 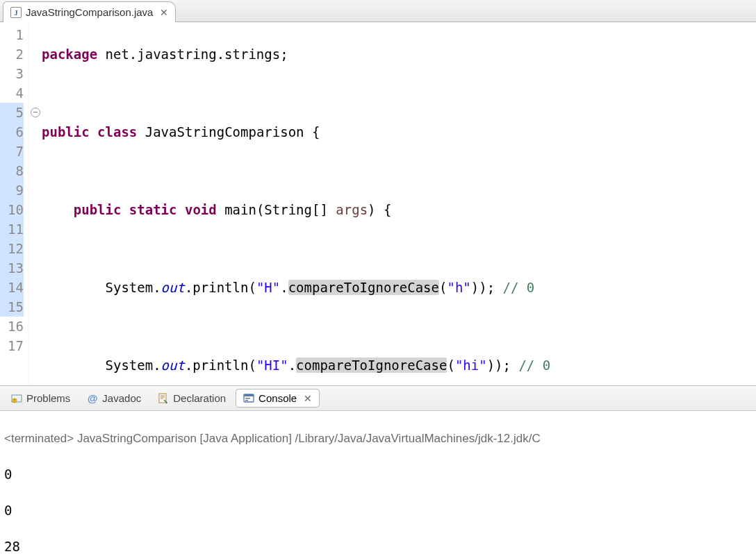 What do you see at coordinates (12, 190) in the screenshot?
I see `line-number: 9` at bounding box center [12, 190].